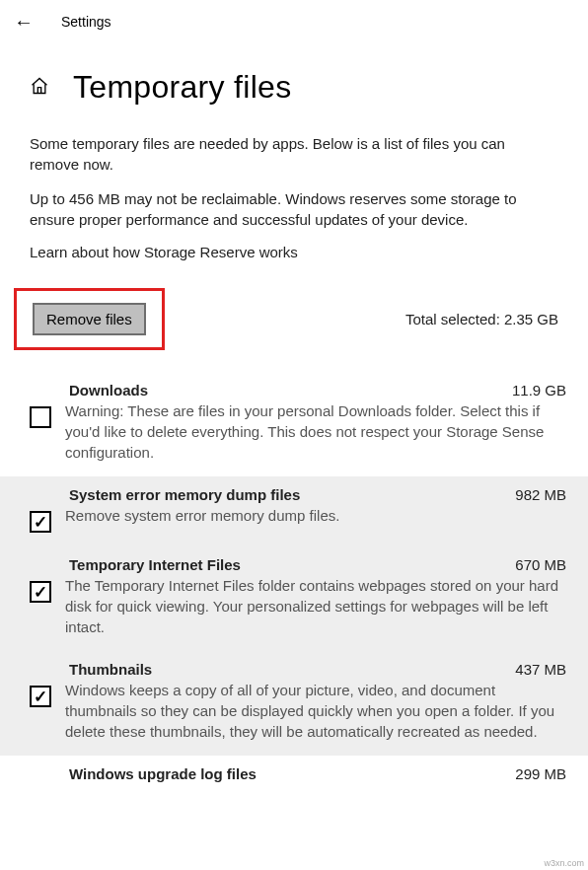 The image size is (588, 870). I want to click on item-title: System error memory dump files, so click(165, 495).